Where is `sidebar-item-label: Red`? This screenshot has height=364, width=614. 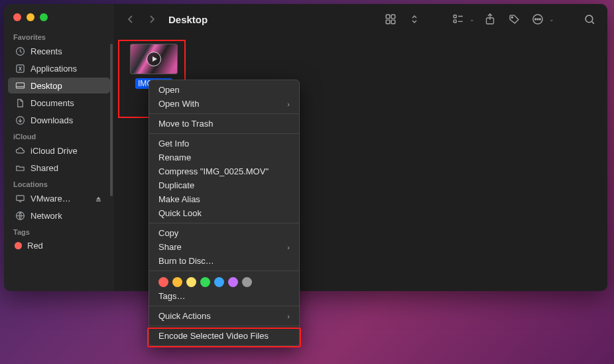 sidebar-item-label: Red is located at coordinates (35, 245).